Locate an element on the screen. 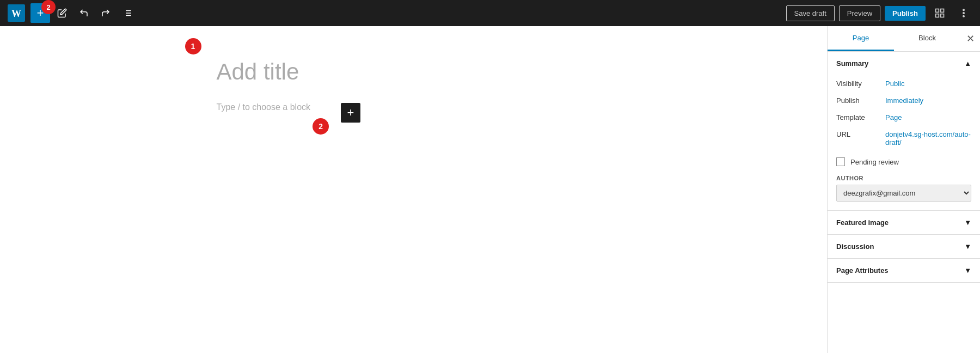 This screenshot has width=980, height=353. title-input: Add title is located at coordinates (414, 72).